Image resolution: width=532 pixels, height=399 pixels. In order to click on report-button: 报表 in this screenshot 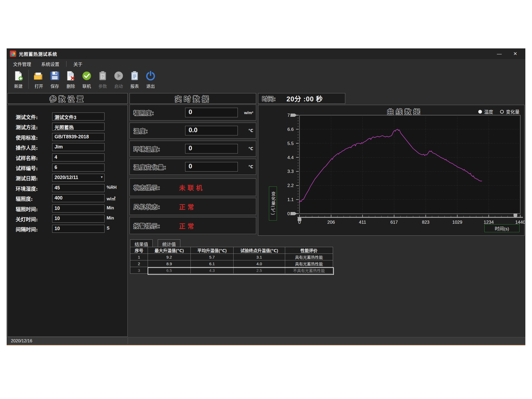, I will do `click(135, 80)`.